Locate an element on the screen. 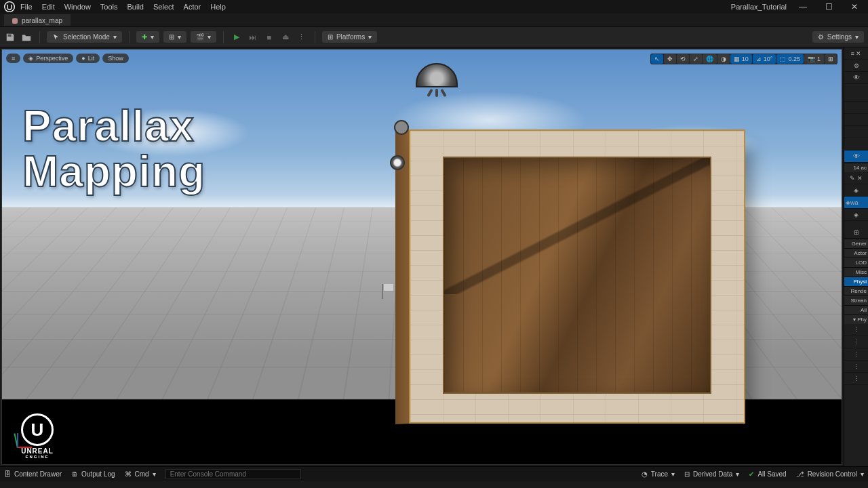  browse-icon is located at coordinates (26, 37).